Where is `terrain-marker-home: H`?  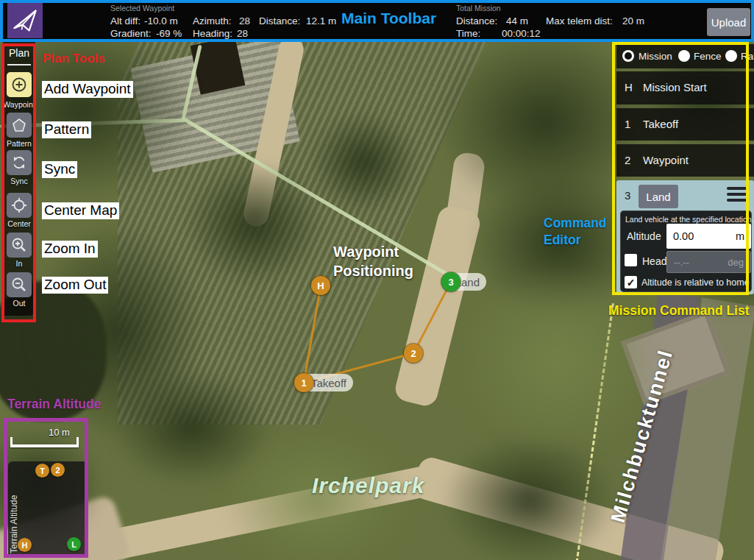
terrain-marker-home: H is located at coordinates (25, 545).